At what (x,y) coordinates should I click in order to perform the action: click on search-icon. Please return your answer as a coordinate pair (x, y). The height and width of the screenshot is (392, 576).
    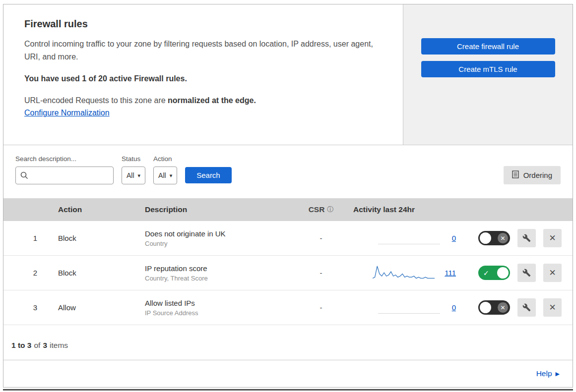
    Looking at the image, I should click on (24, 175).